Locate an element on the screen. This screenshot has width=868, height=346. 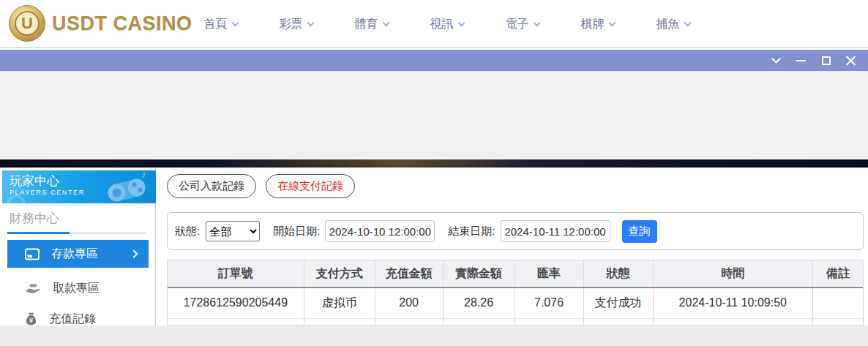
start-date-label: 開始日期: is located at coordinates (296, 231).